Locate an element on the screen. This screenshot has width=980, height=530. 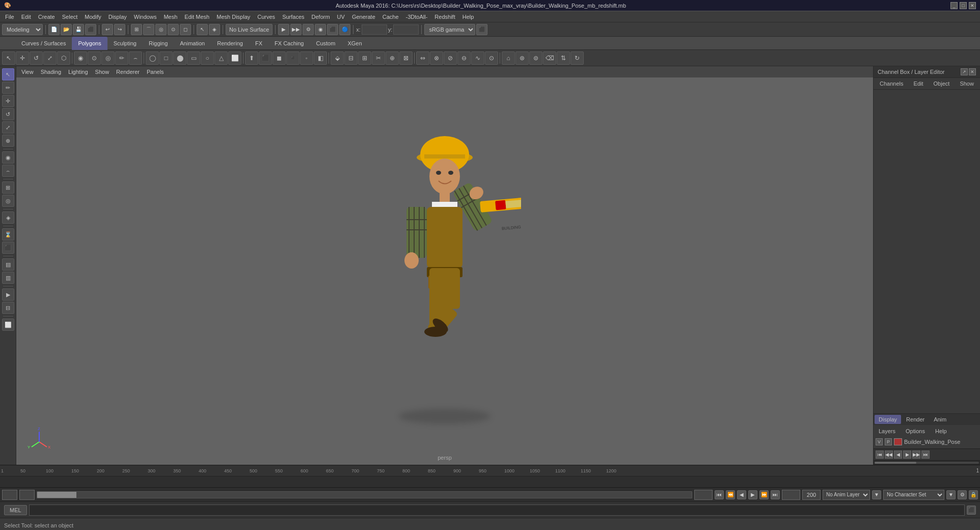
insert-loop-btn: ⊠ is located at coordinates (406, 58).